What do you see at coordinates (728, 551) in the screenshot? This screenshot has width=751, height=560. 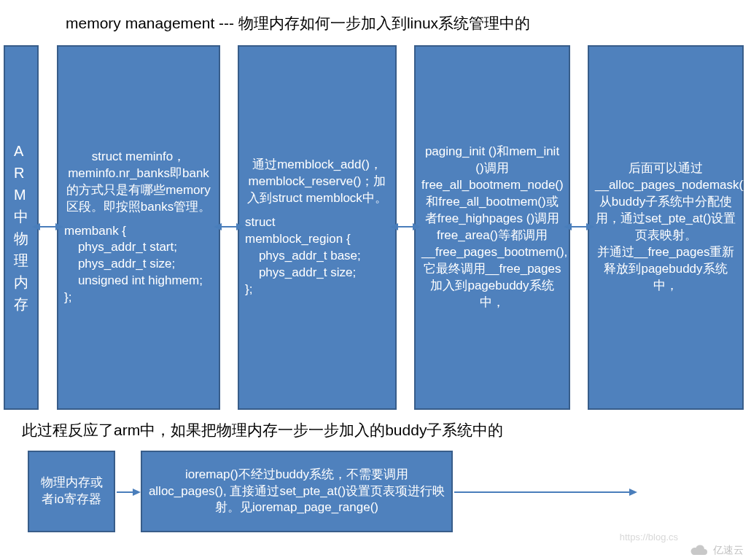 I see `watermark-brand: 亿速云` at bounding box center [728, 551].